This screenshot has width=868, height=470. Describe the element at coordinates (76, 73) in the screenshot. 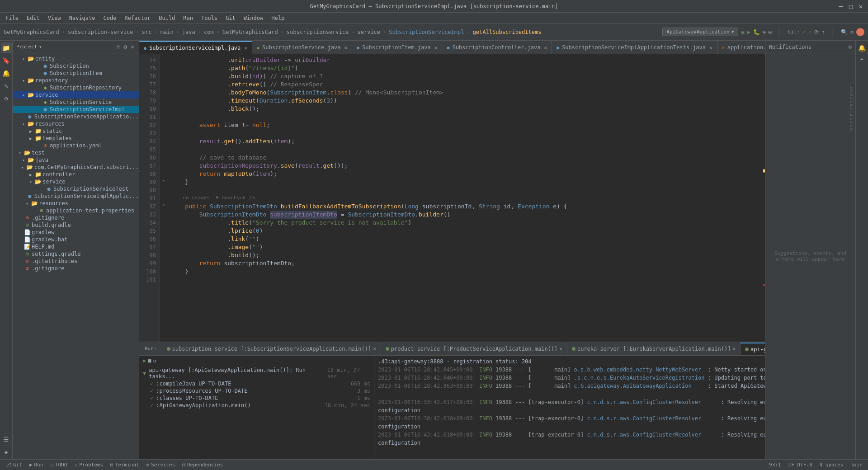

I see `tree-subscriptionitem-class: ● SubscriptionItem` at that location.